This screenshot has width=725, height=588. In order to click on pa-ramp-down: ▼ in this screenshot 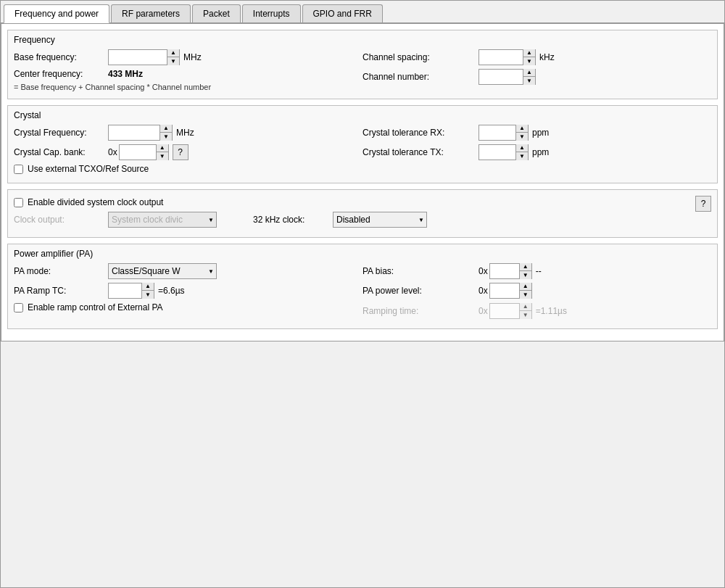, I will do `click(148, 294)`.